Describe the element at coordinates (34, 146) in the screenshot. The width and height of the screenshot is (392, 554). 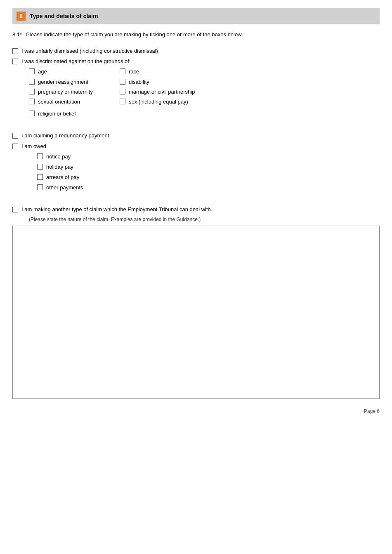
I see `i-am-owed-label: I am owed` at that location.